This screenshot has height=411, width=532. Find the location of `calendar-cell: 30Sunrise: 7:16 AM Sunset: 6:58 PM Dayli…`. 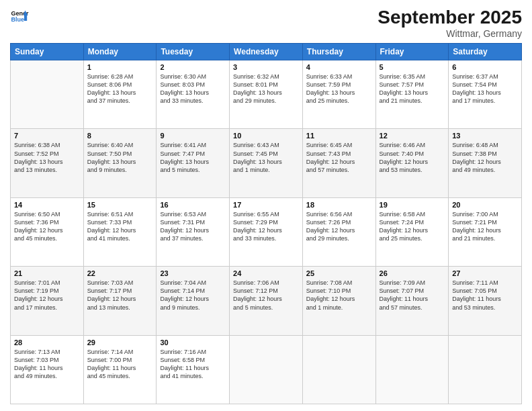

calendar-cell: 30Sunrise: 7:16 AM Sunset: 6:58 PM Dayli… is located at coordinates (193, 369).